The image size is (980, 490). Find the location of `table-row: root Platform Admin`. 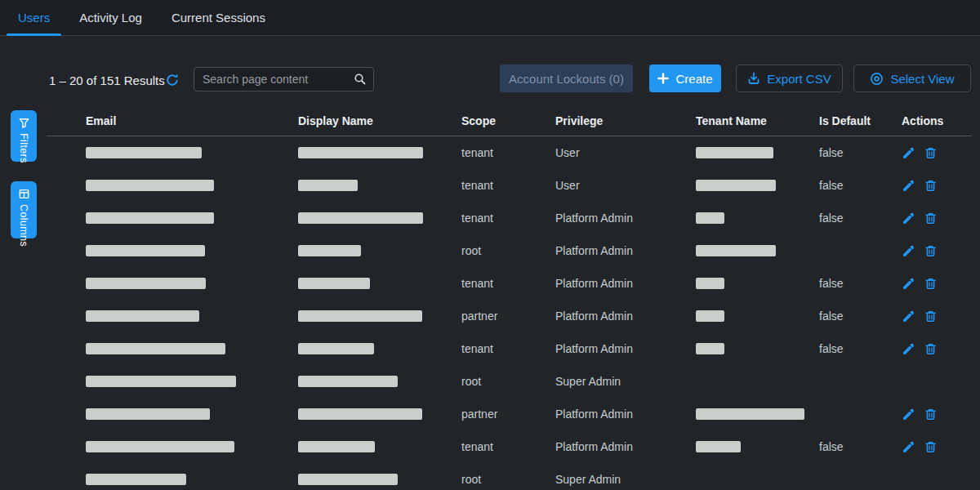

table-row: root Platform Admin is located at coordinates (510, 251).